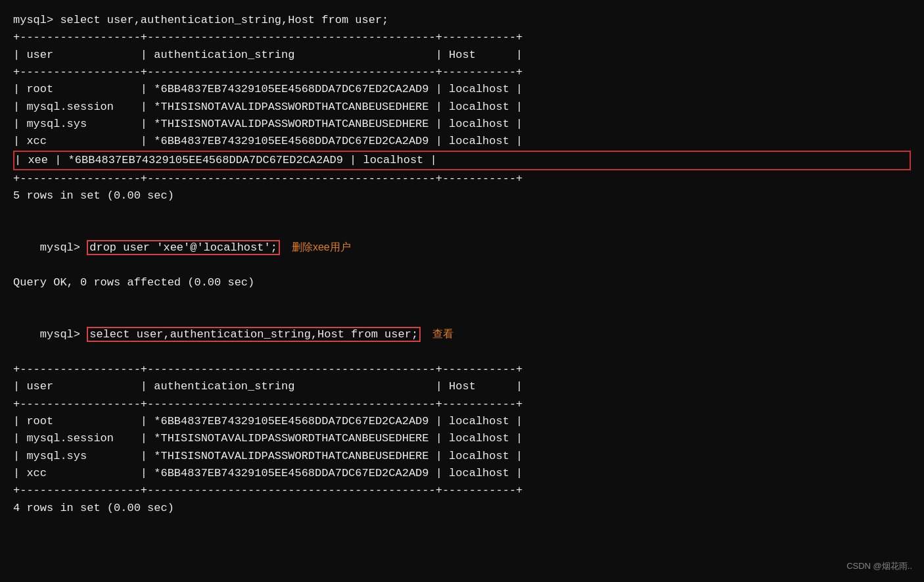  What do you see at coordinates (183, 247) in the screenshot?
I see `drop-user-cmd: drop user 'xee'@'localhost';` at bounding box center [183, 247].